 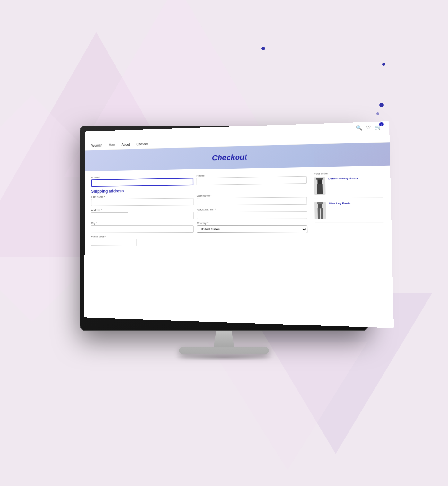 What do you see at coordinates (252, 179) in the screenshot?
I see `phone-group: Phone` at bounding box center [252, 179].